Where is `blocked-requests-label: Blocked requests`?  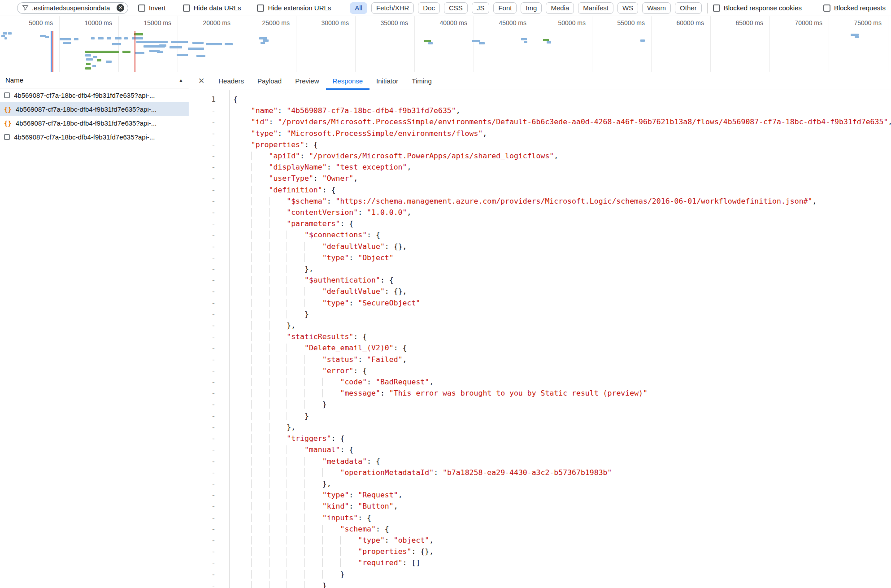 blocked-requests-label: Blocked requests is located at coordinates (860, 8).